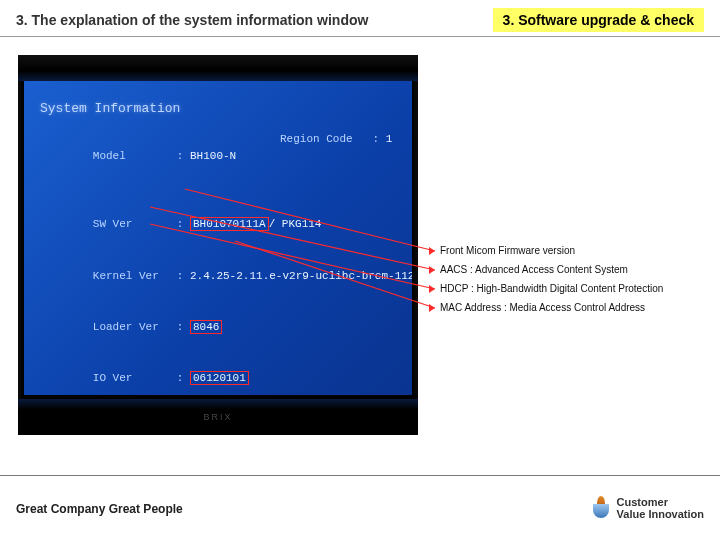 The image size is (720, 540). What do you see at coordinates (542, 308) in the screenshot?
I see `annotation-mac: MAC Address : Media Access Control Addre…` at bounding box center [542, 308].